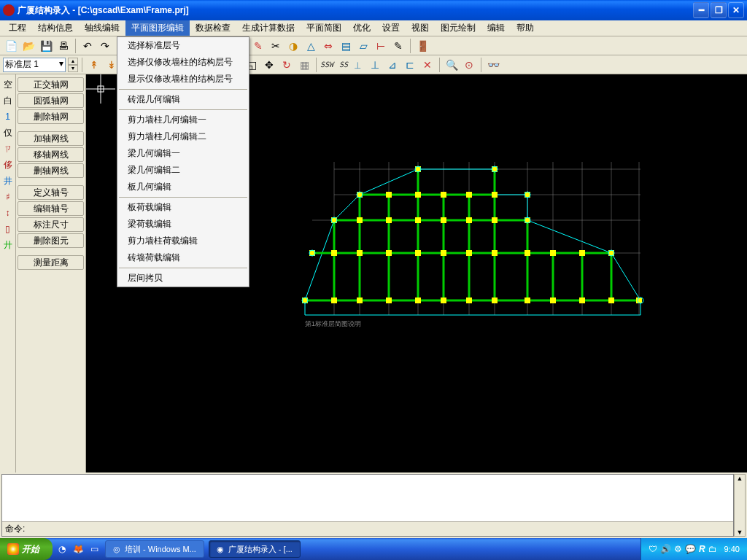  Describe the element at coordinates (46, 46) in the screenshot. I see `save-icon: 💾` at that location.